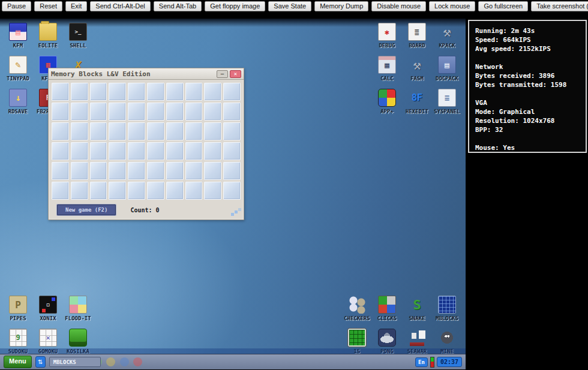  Describe the element at coordinates (421, 362) in the screenshot. I see `language-indicator: En` at that location.